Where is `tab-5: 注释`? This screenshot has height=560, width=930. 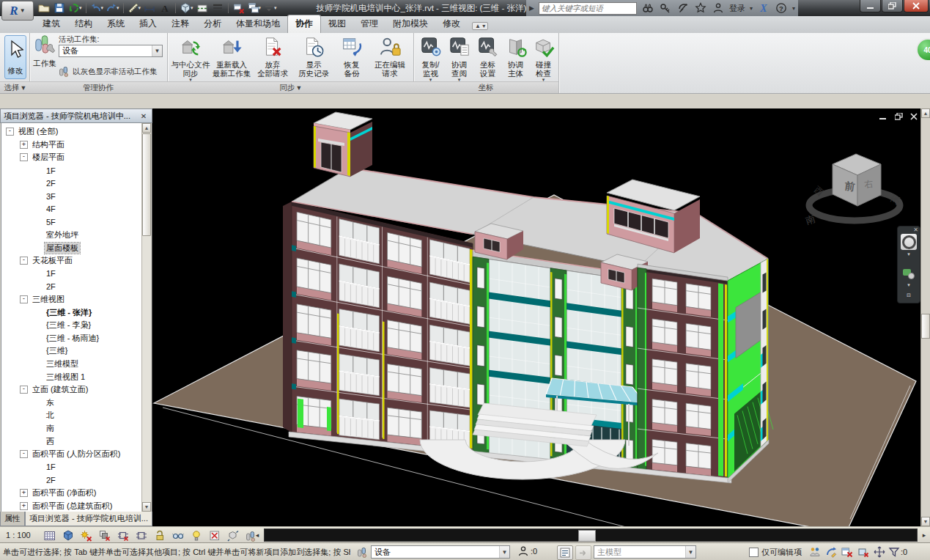
tab-5: 注释 is located at coordinates (180, 24).